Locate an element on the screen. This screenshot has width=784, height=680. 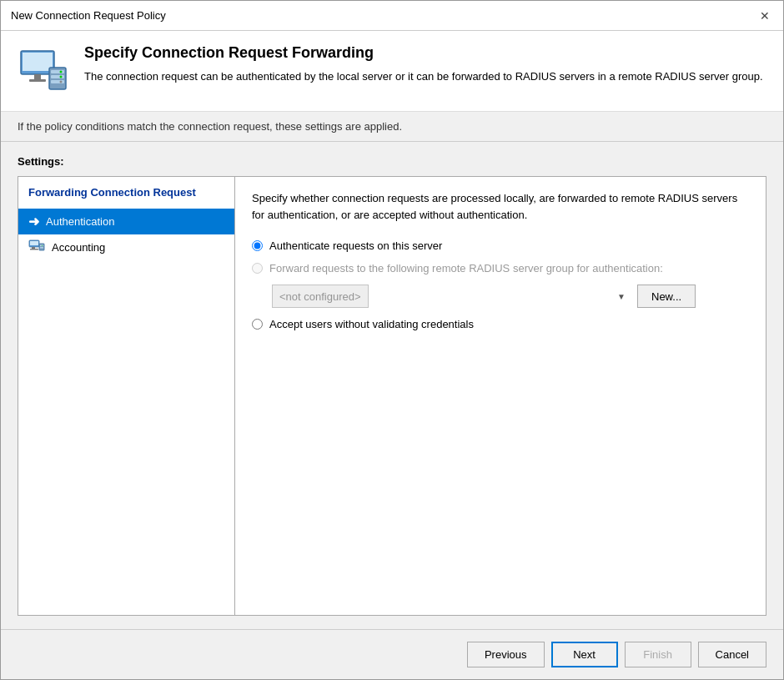
radio-accept-no-validate is located at coordinates (257, 324).